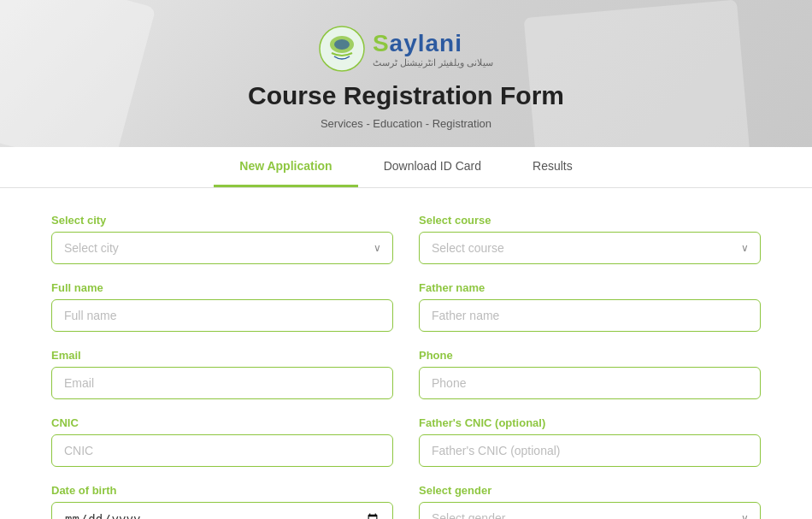 The image size is (812, 519). Describe the element at coordinates (406, 50) in the screenshot. I see `logo: Saylani سیلانی ویلفیئر انٹرنیشنل ٹرسٹ` at that location.